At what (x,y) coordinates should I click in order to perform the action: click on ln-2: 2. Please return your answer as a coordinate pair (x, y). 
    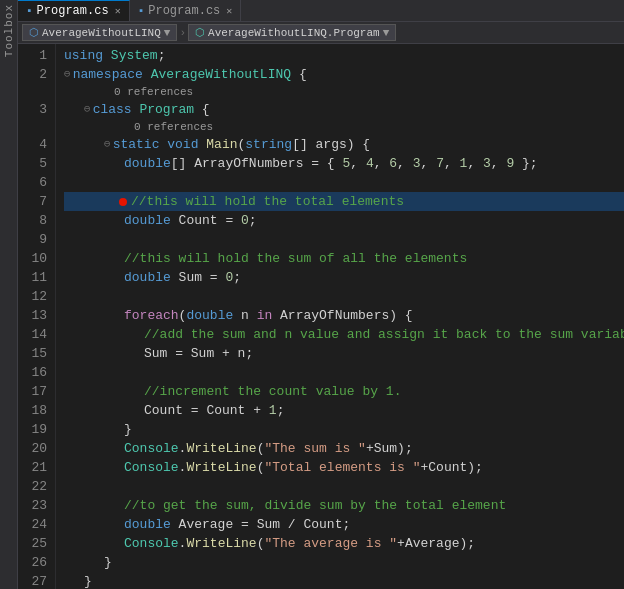
    Looking at the image, I should click on (32, 74).